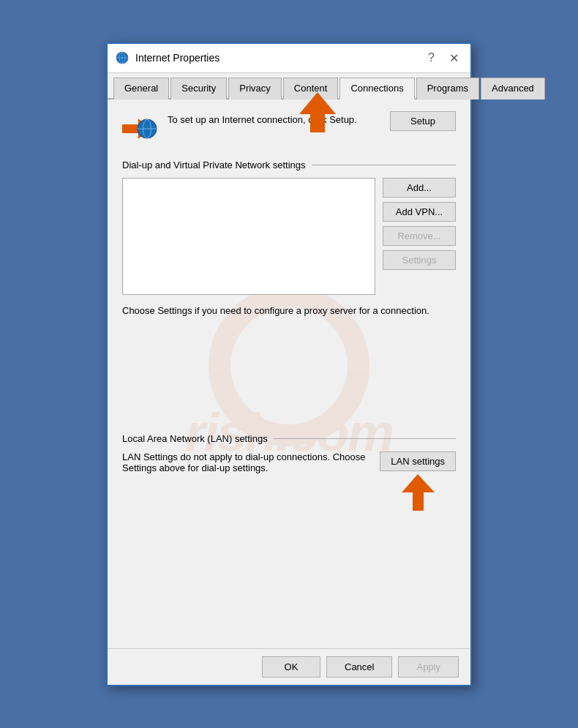  Describe the element at coordinates (419, 493) in the screenshot. I see `lan-arrow` at that location.